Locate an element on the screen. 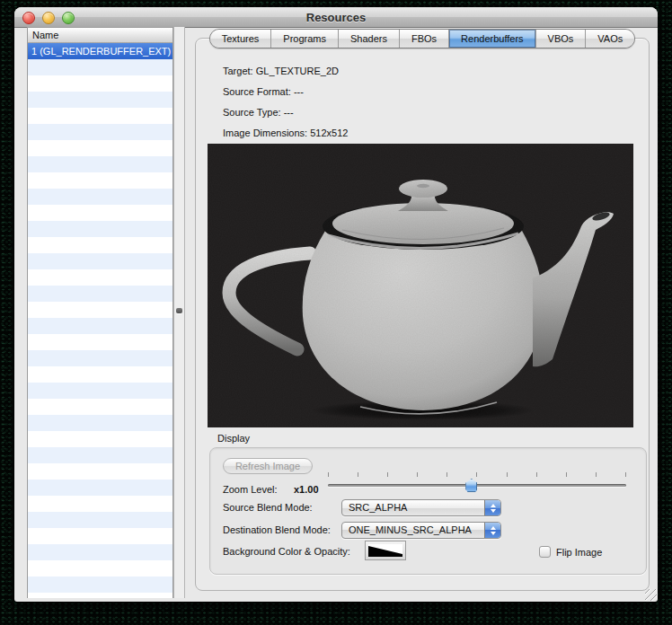 The image size is (672, 625). refresh-image-button: Refresh Image is located at coordinates (268, 466).